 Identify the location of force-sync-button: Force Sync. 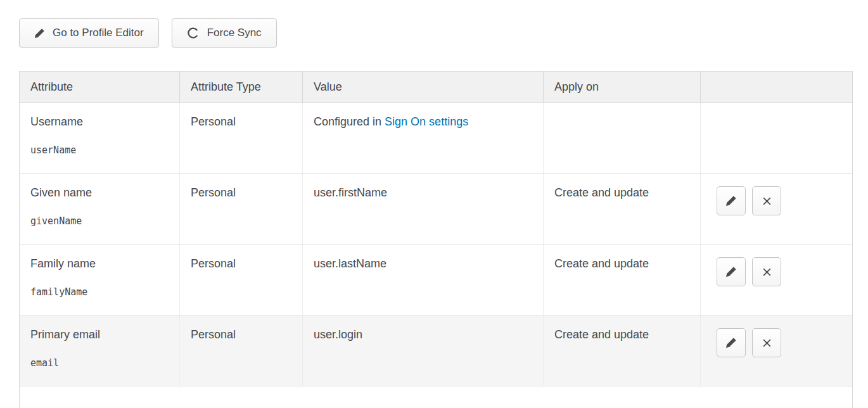
(224, 33).